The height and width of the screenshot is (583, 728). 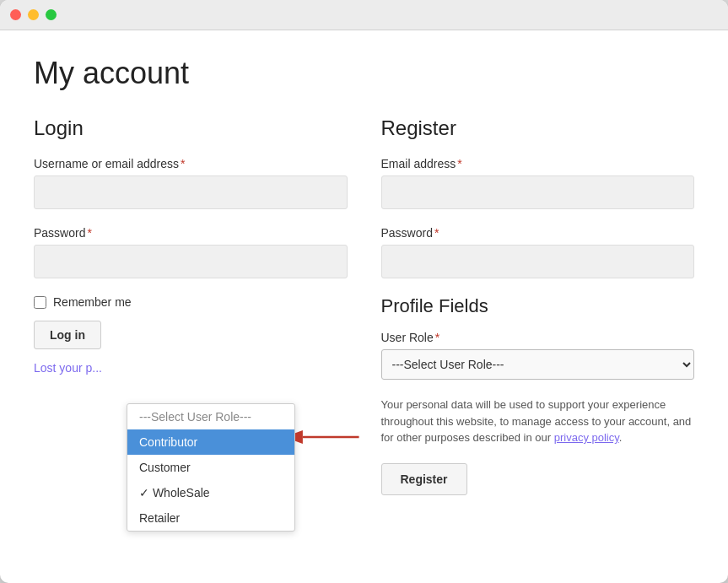 I want to click on close-button, so click(x=15, y=15).